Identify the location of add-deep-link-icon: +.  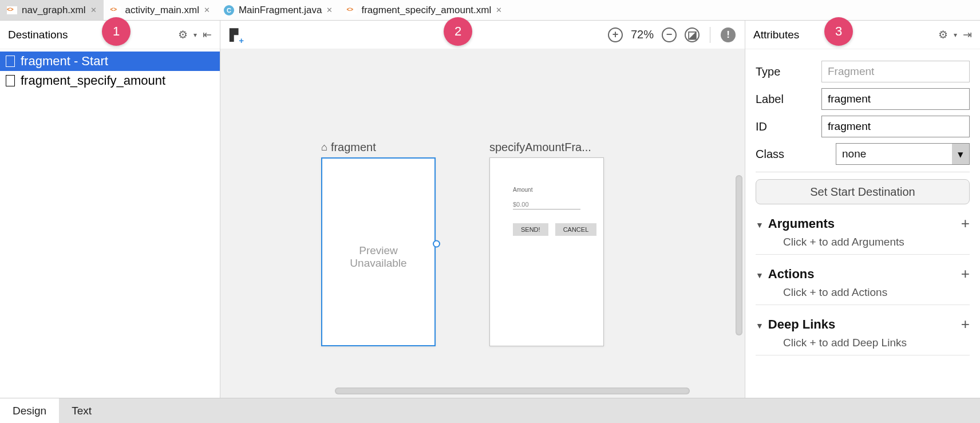
(965, 324).